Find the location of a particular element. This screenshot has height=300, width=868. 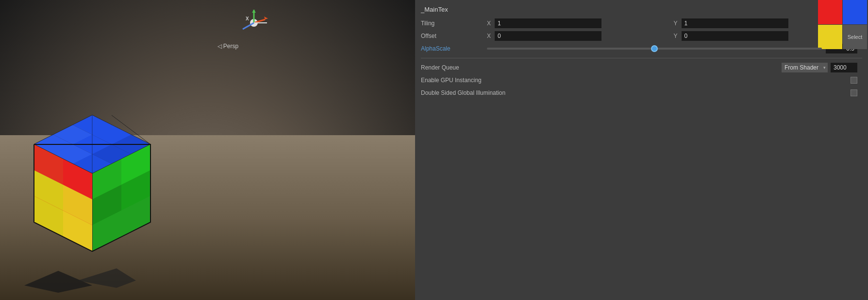

gpu-instancing-row: Enable GPU Instancing is located at coordinates (639, 80).